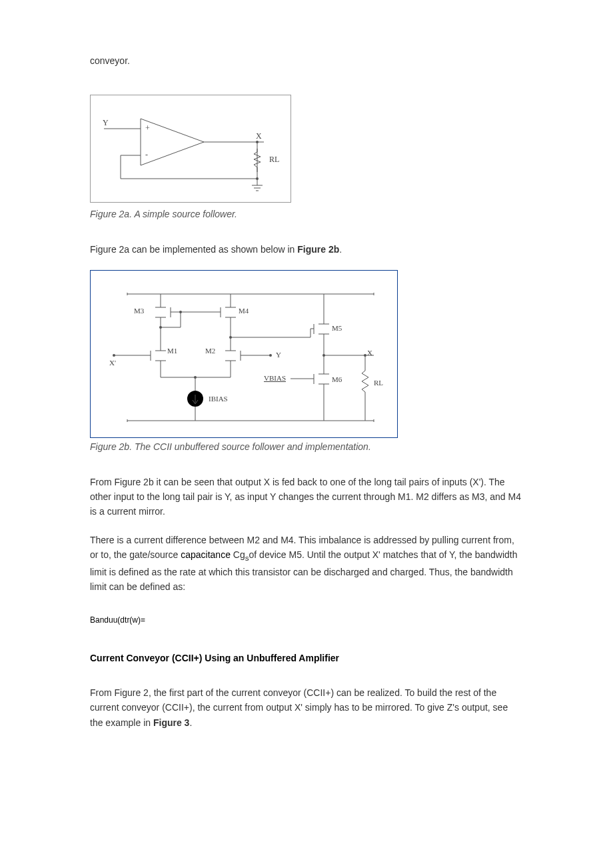 This screenshot has height=868, width=613. What do you see at coordinates (306, 564) in the screenshot?
I see `paragraph-2: There is a current difference between M2…` at bounding box center [306, 564].